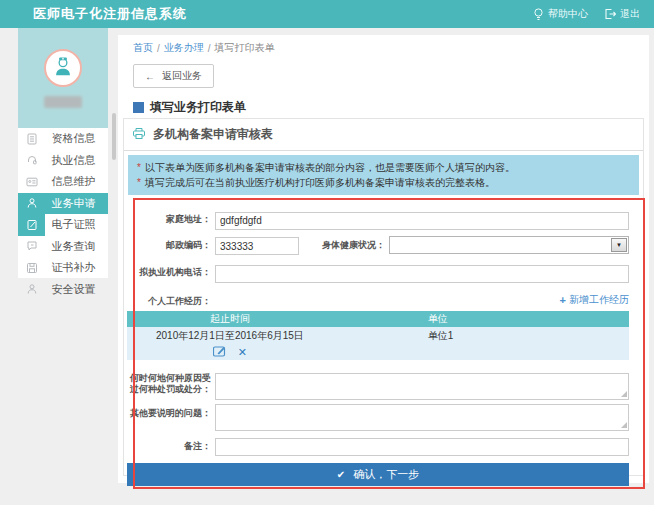 The image size is (654, 505). What do you see at coordinates (384, 135) in the screenshot?
I see `form-header: 多机构备案申请审核表` at bounding box center [384, 135].